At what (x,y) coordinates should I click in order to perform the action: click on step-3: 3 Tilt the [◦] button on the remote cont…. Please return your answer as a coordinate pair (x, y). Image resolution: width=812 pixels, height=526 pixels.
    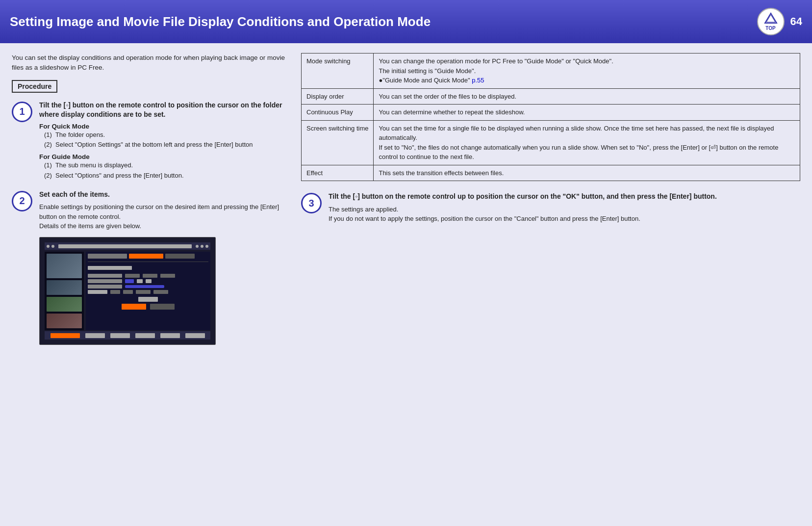
    Looking at the image, I should click on (551, 208).